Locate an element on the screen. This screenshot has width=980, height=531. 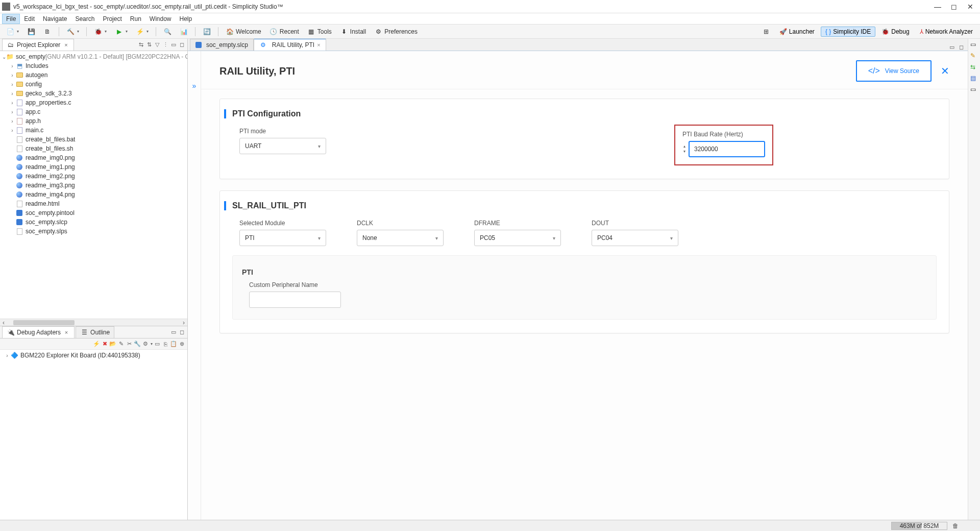
tree-item: ›main.c is located at coordinates (94, 130).